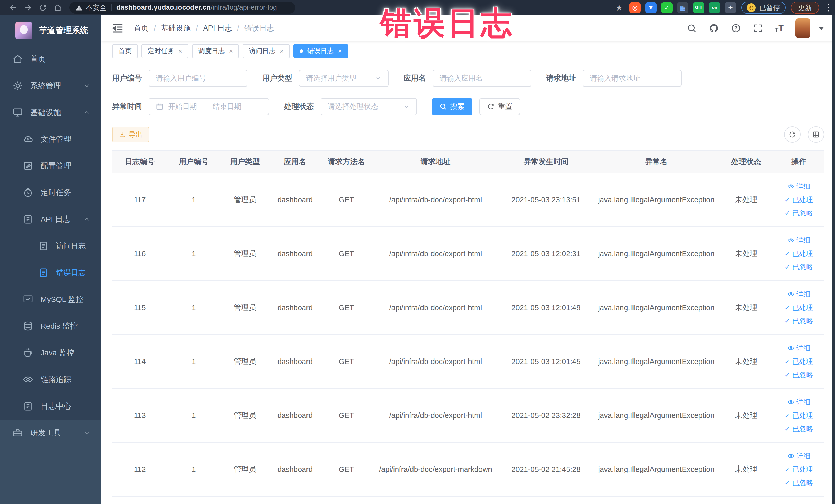 This screenshot has width=835, height=504. What do you see at coordinates (51, 59) in the screenshot?
I see `sidebar-item-home: 首页` at bounding box center [51, 59].